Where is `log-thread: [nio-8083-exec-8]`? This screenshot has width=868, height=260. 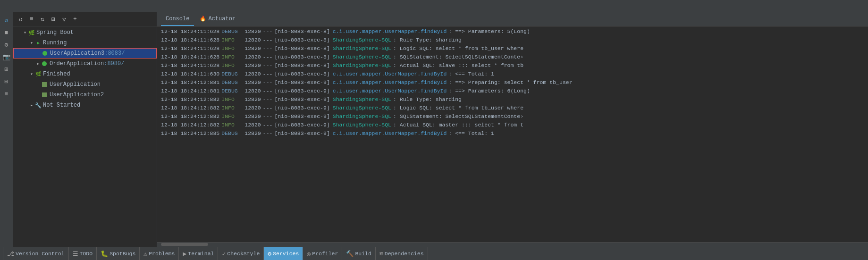 log-thread: [nio-8083-exec-8] is located at coordinates (302, 49).